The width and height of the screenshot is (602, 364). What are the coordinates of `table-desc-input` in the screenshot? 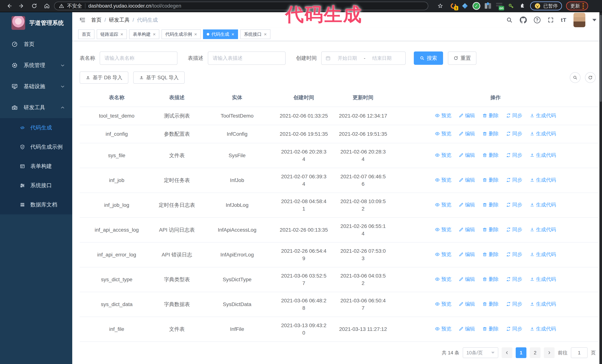 It's located at (247, 58).